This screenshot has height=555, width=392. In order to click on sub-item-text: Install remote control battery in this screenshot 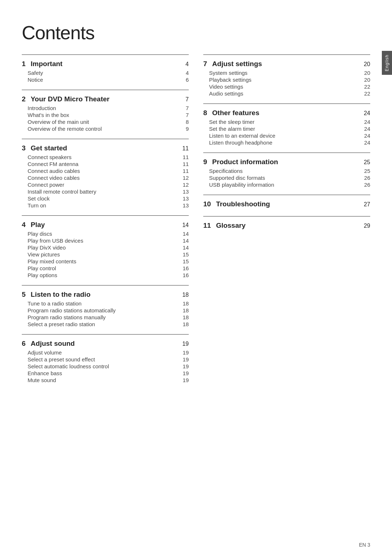, I will do `click(62, 192)`.